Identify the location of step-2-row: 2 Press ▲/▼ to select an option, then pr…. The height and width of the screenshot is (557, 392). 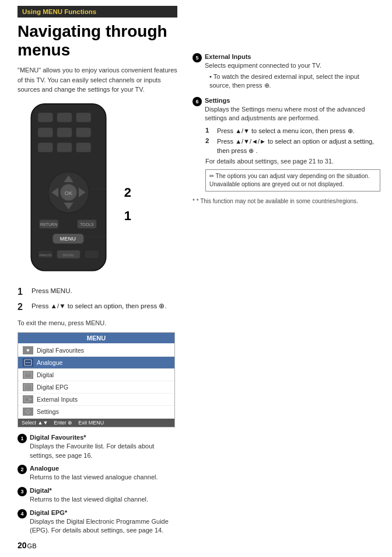
(97, 307).